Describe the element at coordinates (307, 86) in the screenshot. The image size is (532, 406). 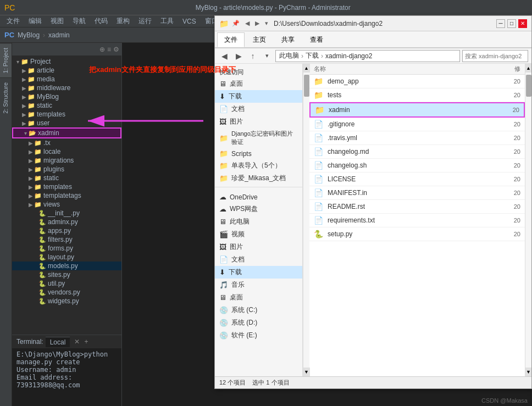
I see `fe-scroll-thumb` at that location.